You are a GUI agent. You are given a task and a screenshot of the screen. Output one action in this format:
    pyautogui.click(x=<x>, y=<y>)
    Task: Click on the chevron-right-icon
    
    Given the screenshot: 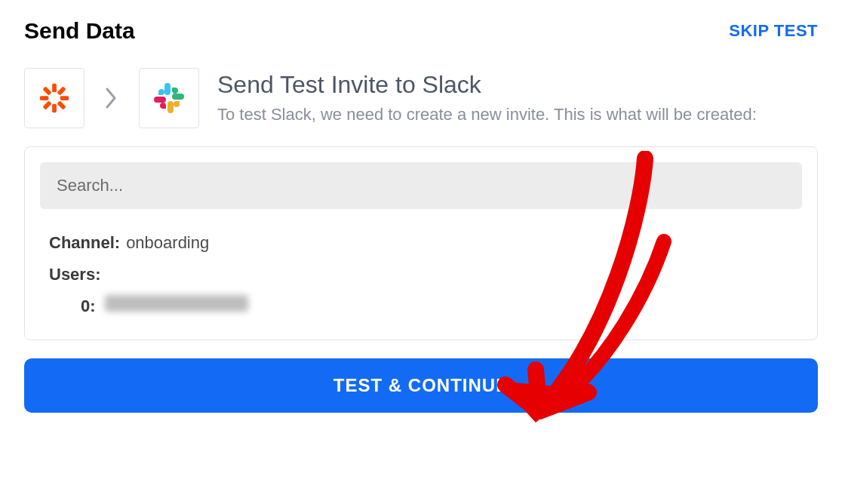 What is the action you would take?
    pyautogui.click(x=112, y=98)
    